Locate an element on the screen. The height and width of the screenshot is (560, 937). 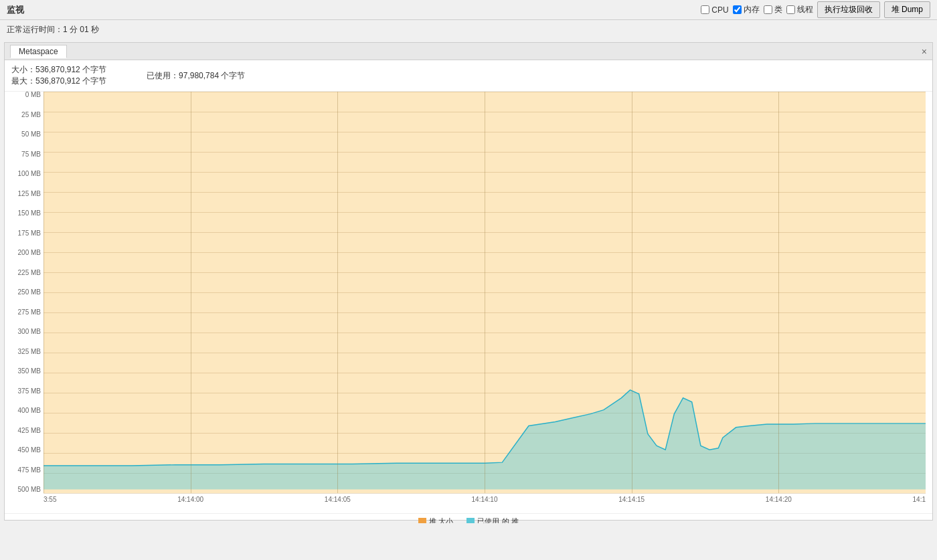
y-label: 325 MB is located at coordinates (24, 352).